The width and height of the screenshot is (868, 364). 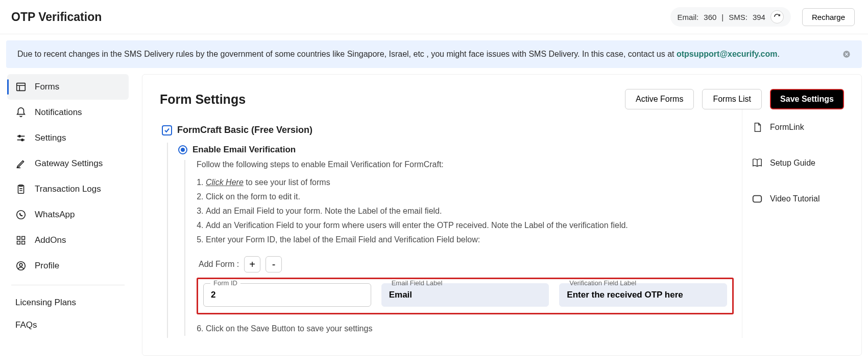 I want to click on refresh-credits-button, so click(x=777, y=17).